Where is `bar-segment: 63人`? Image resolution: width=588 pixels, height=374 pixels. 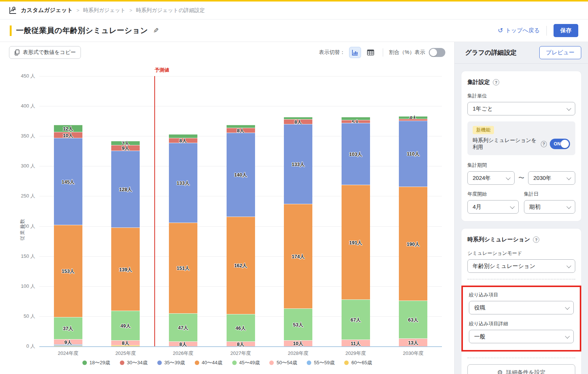
bar-segment: 63人 is located at coordinates (413, 319).